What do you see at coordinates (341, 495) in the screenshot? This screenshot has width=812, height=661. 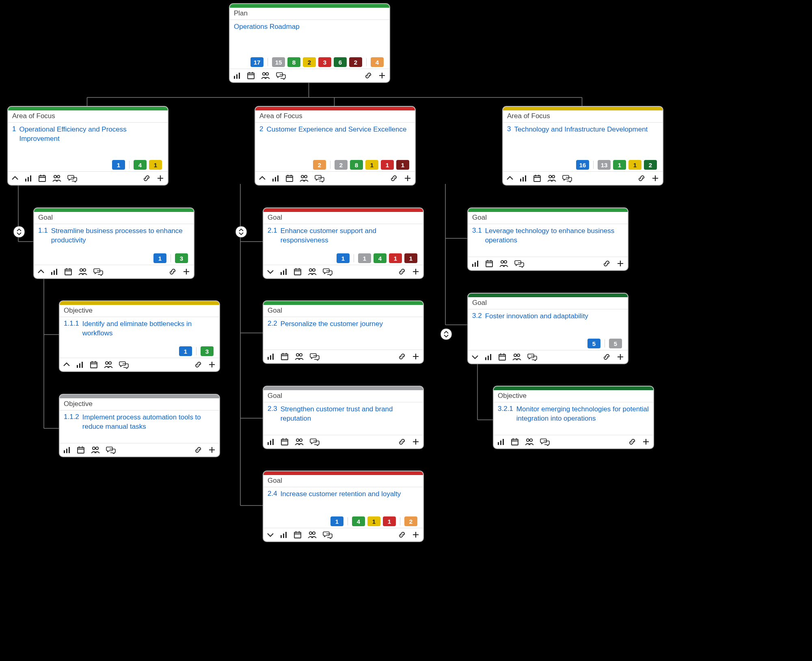 I see `card-title: Increase customer retention and loyalty` at bounding box center [341, 495].